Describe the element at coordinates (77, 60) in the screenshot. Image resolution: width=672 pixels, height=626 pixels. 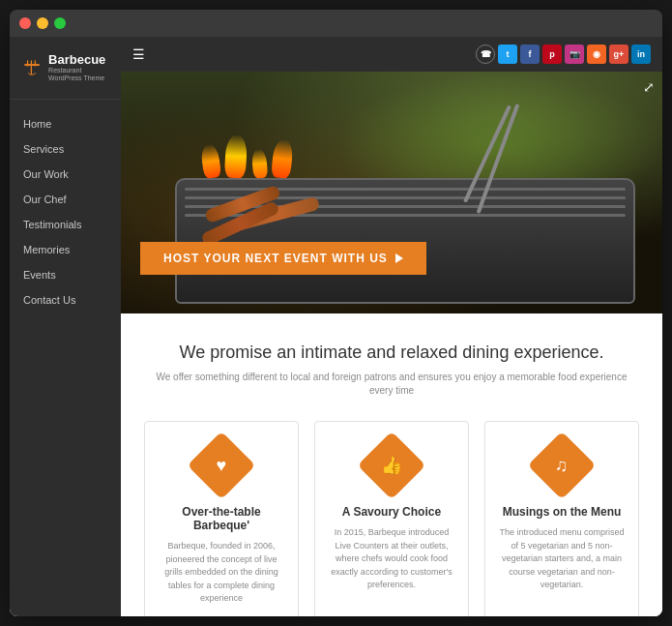
I see `logo-title: Barbecue` at that location.